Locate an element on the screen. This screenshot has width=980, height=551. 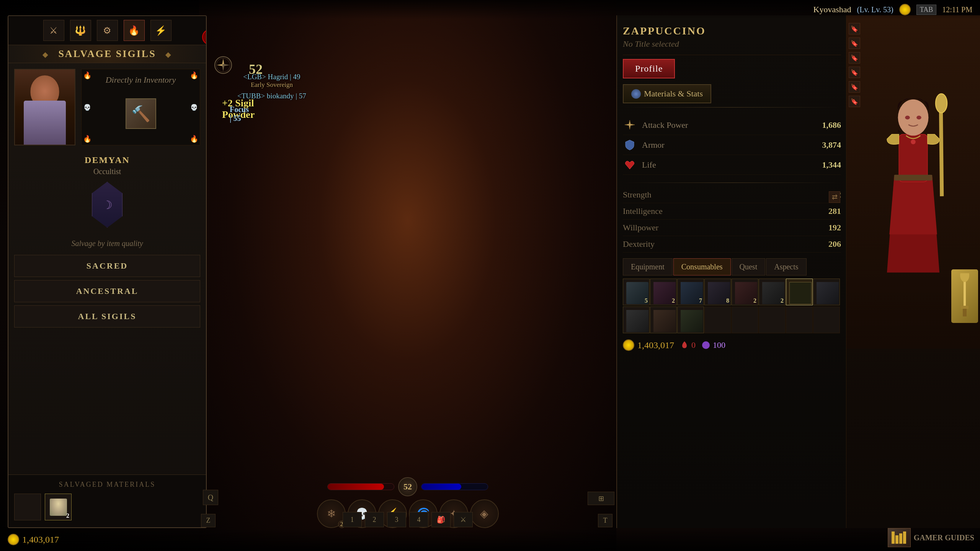
intelligence-label: Intelligence is located at coordinates (643, 211).